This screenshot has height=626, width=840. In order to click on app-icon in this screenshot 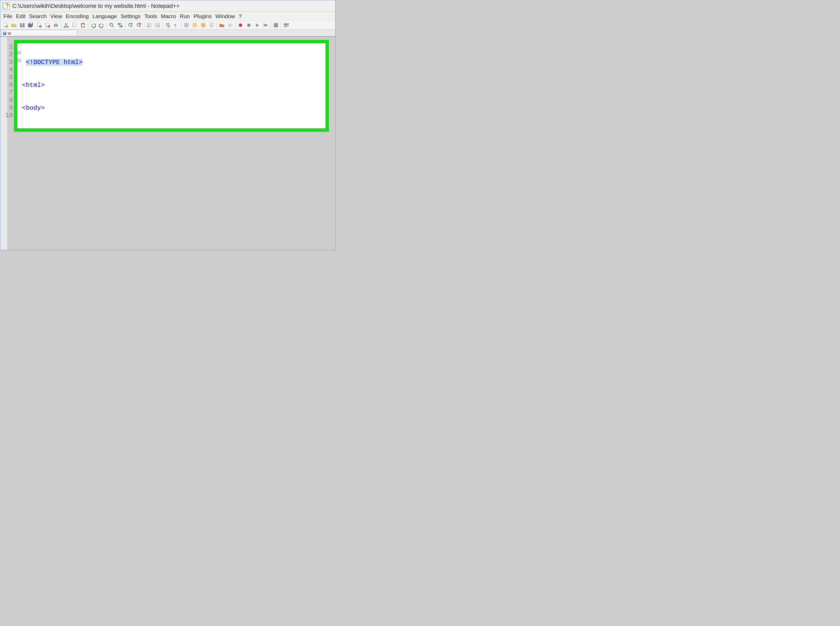, I will do `click(6, 6)`.